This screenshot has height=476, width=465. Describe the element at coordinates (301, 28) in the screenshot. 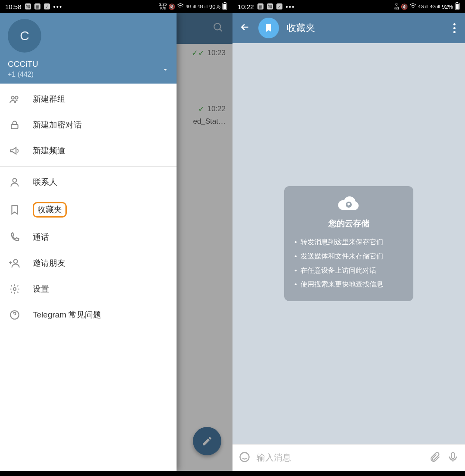

I see `chat-title: 收藏夹` at that location.